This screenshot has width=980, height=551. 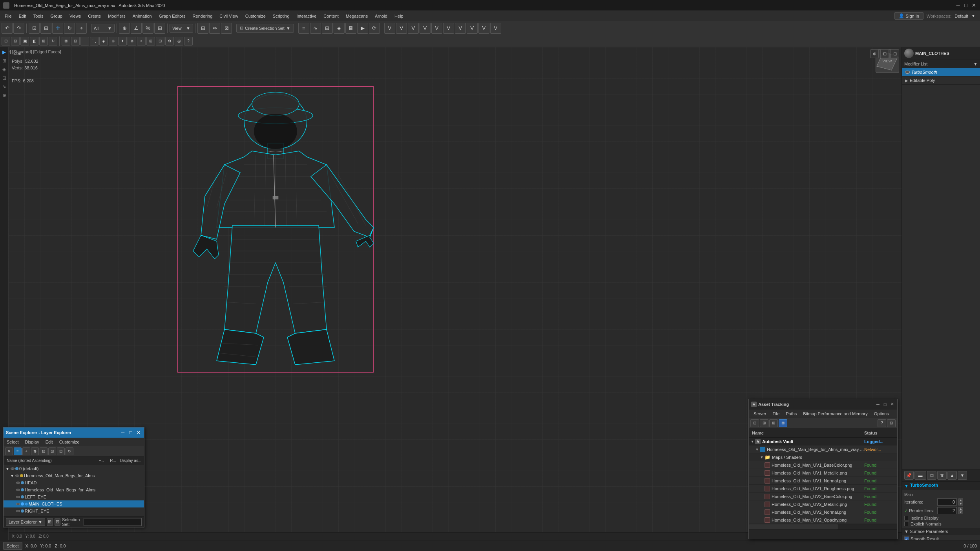 I want to click on mod-delete-button: 🗑, so click(x=942, y=475).